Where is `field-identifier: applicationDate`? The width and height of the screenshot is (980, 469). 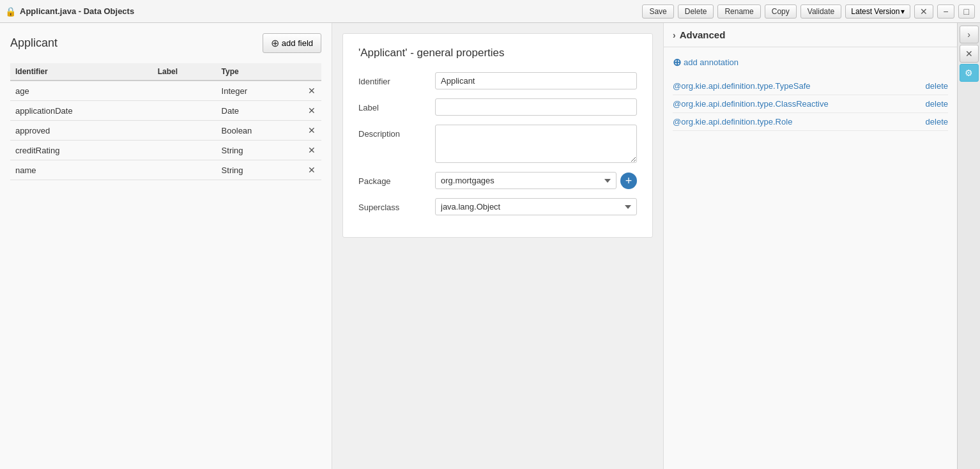 field-identifier: applicationDate is located at coordinates (82, 111).